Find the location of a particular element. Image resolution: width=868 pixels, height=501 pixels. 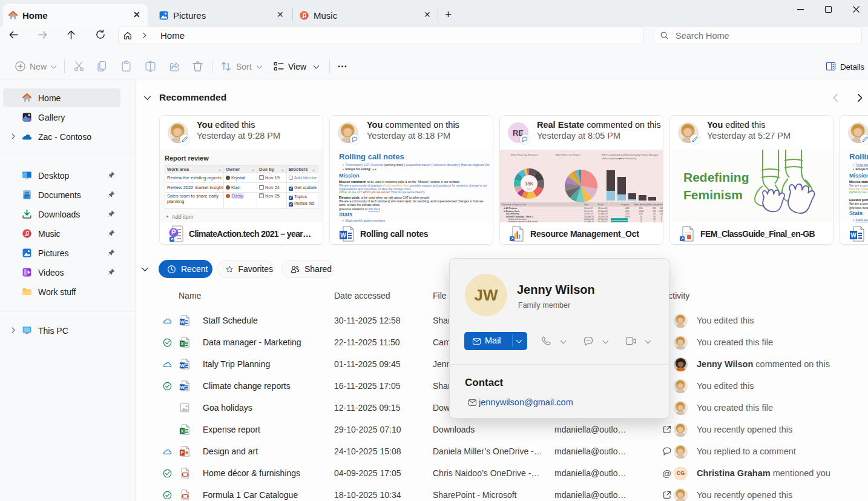

svg-text: Resource ▸ Project ▸ Task is located at coordinates (515, 205).